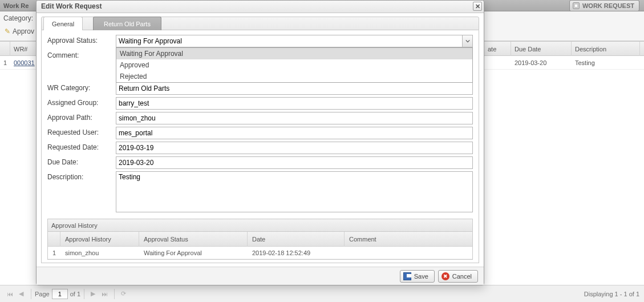  What do you see at coordinates (294, 103) in the screenshot?
I see `assigned-group-field` at bounding box center [294, 103].